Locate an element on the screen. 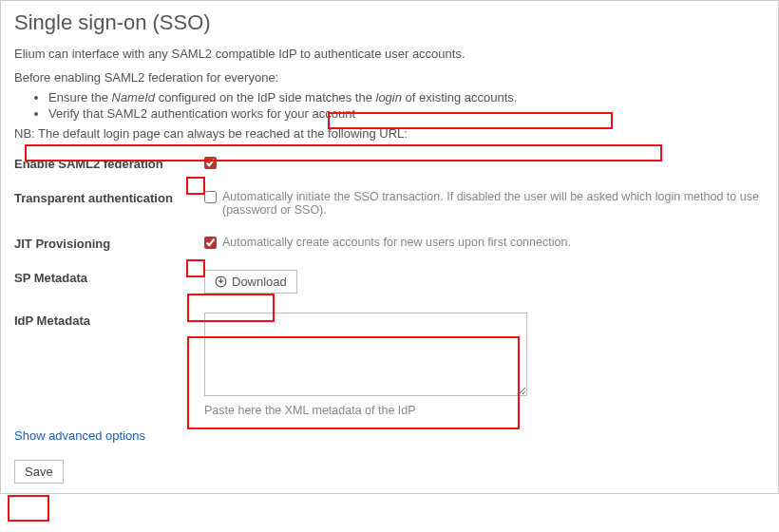 The image size is (779, 532). download-button: Download is located at coordinates (251, 281).